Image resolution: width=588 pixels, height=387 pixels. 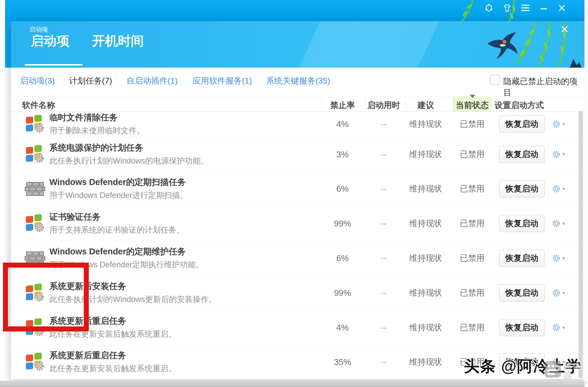 I want to click on minimize-icon, so click(x=544, y=8).